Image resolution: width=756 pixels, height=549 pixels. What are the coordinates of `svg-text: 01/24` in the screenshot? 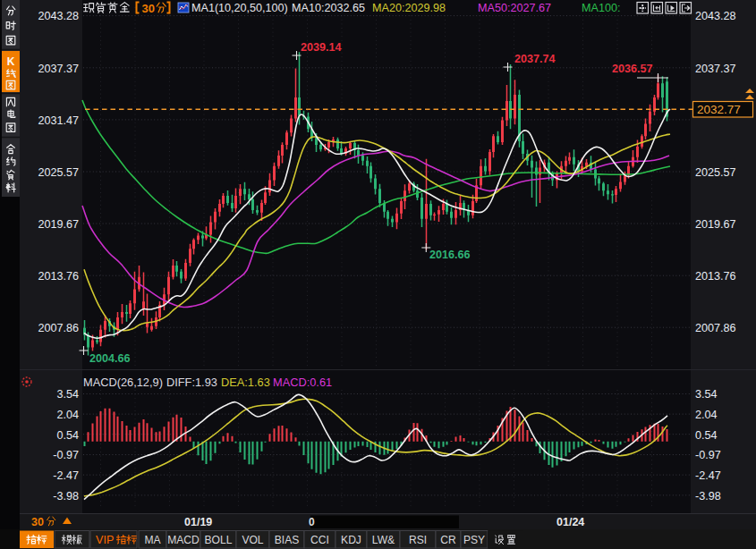 It's located at (571, 522).